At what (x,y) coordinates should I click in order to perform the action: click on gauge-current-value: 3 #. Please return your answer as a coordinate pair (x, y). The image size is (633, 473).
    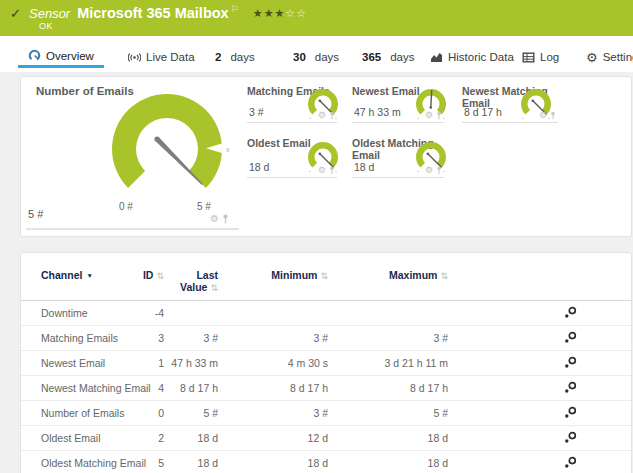
    Looking at the image, I should click on (256, 112).